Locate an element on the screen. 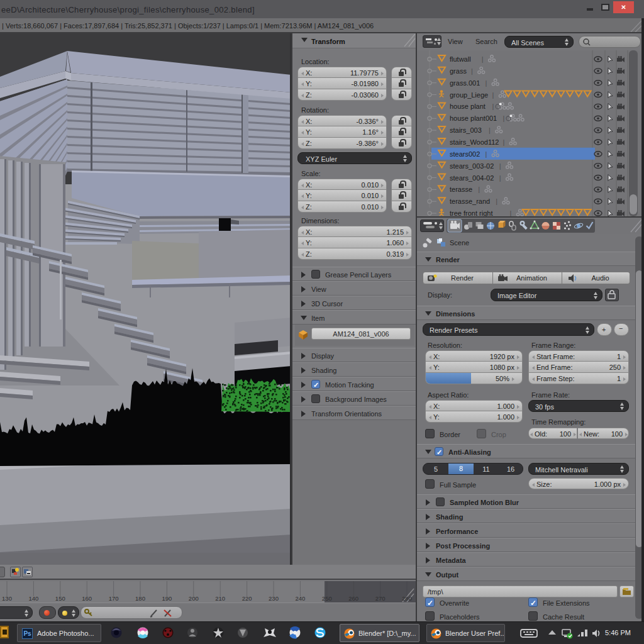  svg-text: 210 is located at coordinates (220, 599).